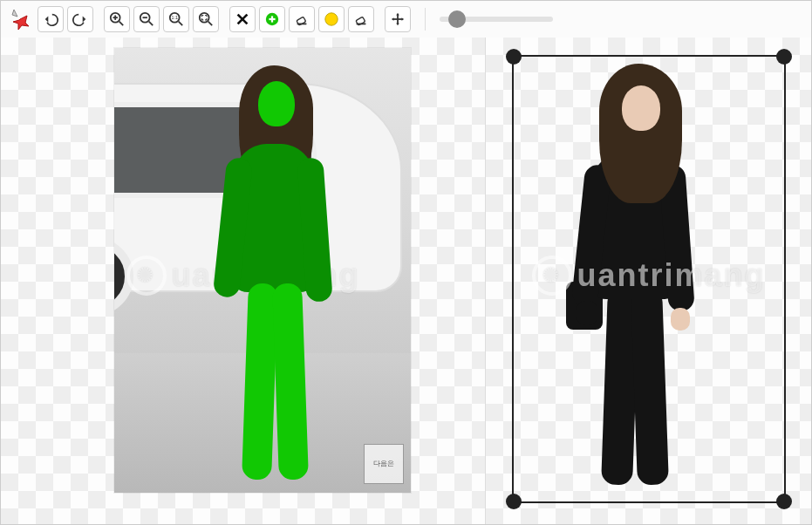 The width and height of the screenshot is (812, 525). What do you see at coordinates (302, 19) in the screenshot?
I see `erase-foreground-button` at bounding box center [302, 19].